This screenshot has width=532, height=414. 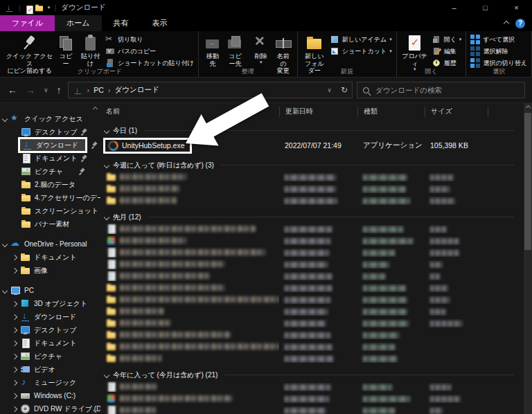 What do you see at coordinates (441, 90) in the screenshot?
I see `search-box` at bounding box center [441, 90].